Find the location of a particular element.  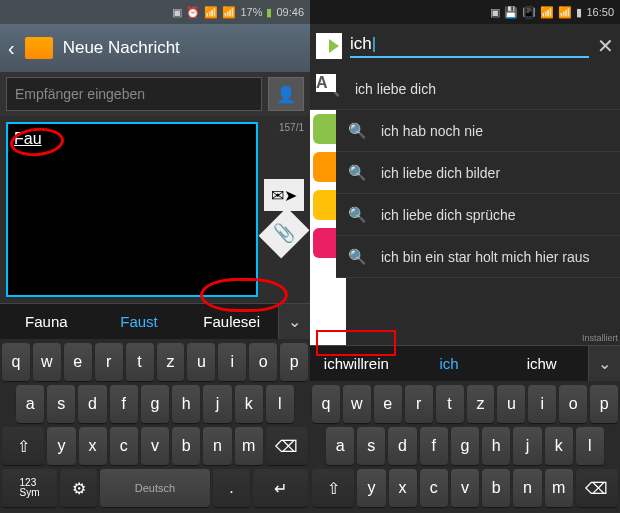

suggestion-3: Faulesei is located at coordinates (232, 322).